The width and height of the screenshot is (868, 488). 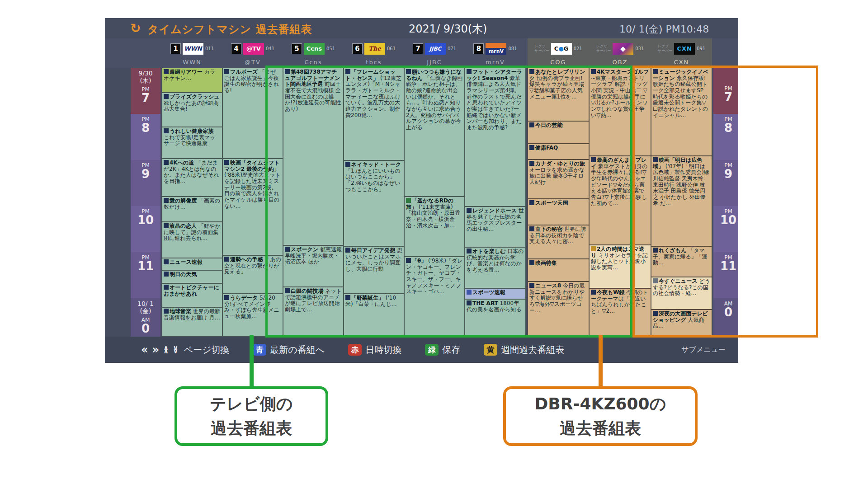 What do you see at coordinates (558, 212) in the screenshot?
I see `program-cell: スポーツ天国` at bounding box center [558, 212].